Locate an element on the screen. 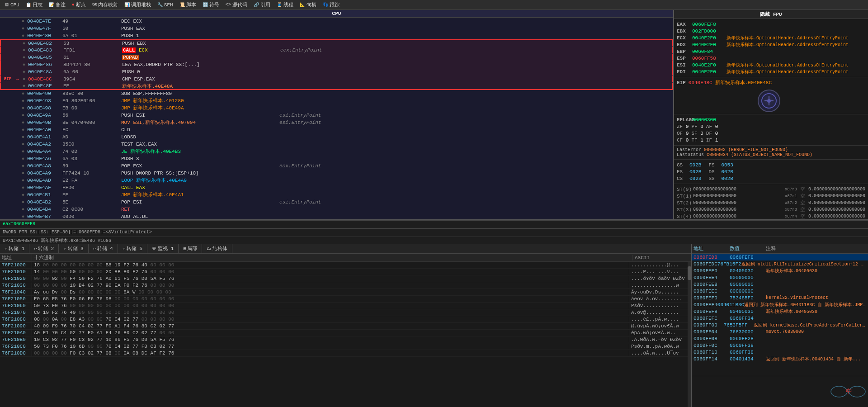 The width and height of the screenshot is (868, 407). disasm-row: ●0040E47E49DEC ECX is located at coordinates (336, 21).